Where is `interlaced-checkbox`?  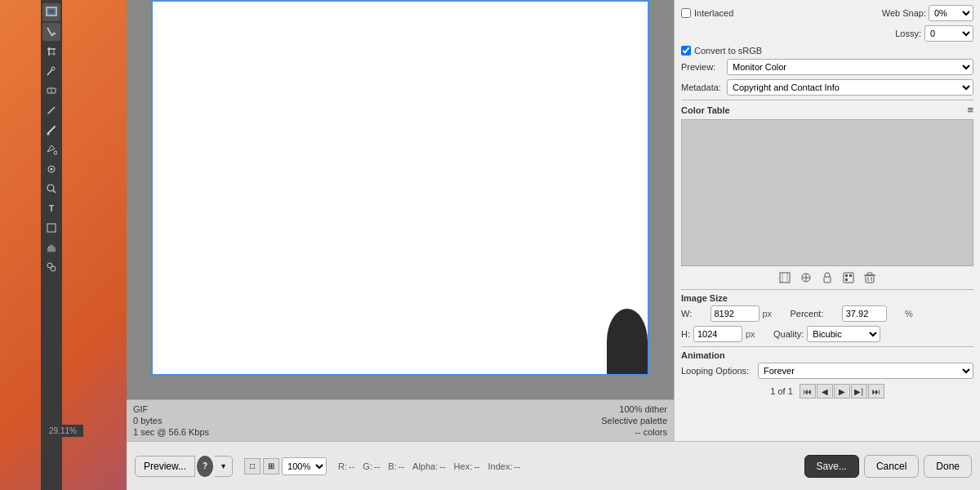
interlaced-checkbox is located at coordinates (686, 13).